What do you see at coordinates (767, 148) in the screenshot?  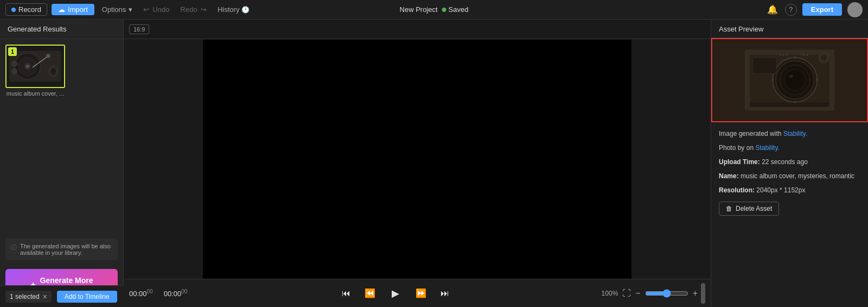 I see `stability-link-2: Stability.` at bounding box center [767, 148].